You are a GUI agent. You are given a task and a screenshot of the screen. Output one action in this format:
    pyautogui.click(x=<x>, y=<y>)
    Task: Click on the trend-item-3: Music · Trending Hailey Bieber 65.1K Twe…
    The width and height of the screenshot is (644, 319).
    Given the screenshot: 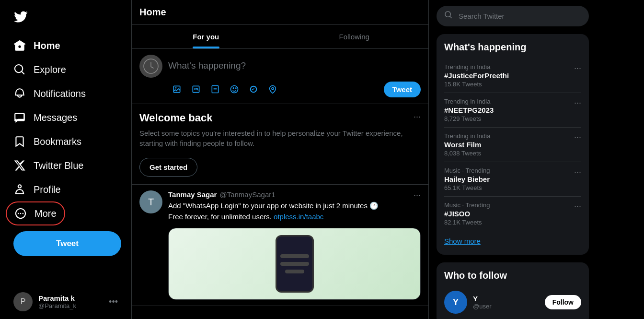 What is the action you would take?
    pyautogui.click(x=513, y=179)
    